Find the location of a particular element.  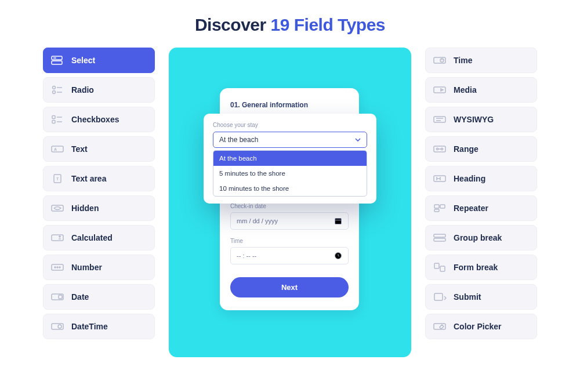

field-type-label: Hidden is located at coordinates (85, 208).